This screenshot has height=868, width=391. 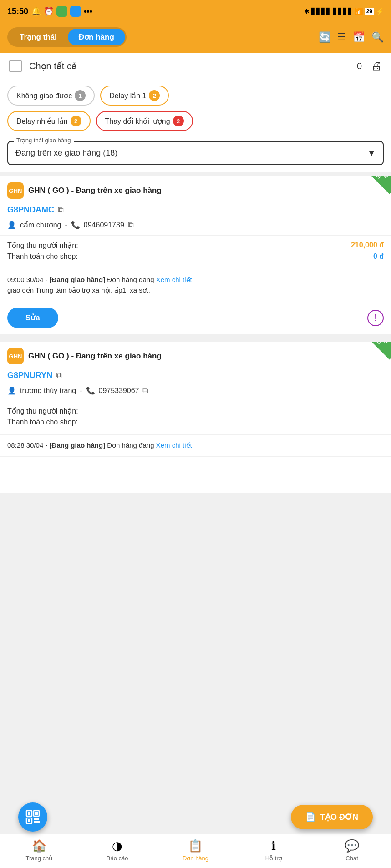 I want to click on status-note-1: 09:00 30/04 - [Đang giao hàng] Đơn hàng …, so click(x=196, y=285).